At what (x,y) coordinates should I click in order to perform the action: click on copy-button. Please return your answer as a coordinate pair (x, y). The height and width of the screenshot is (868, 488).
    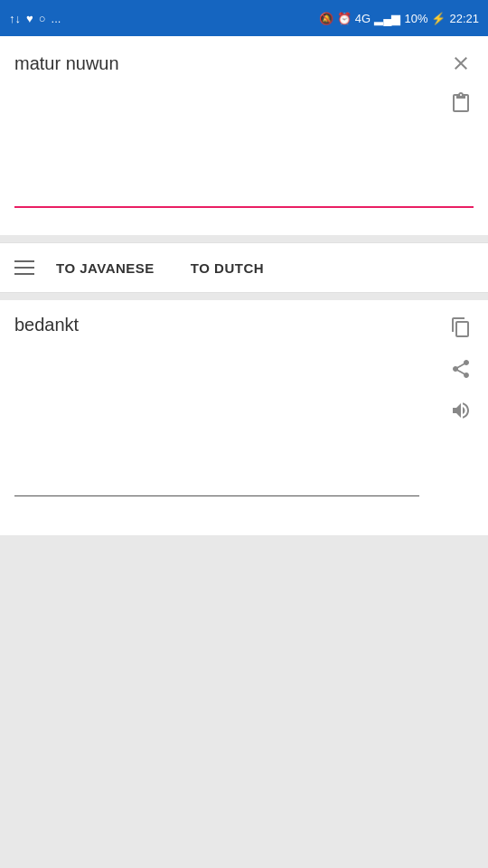
    Looking at the image, I should click on (461, 327).